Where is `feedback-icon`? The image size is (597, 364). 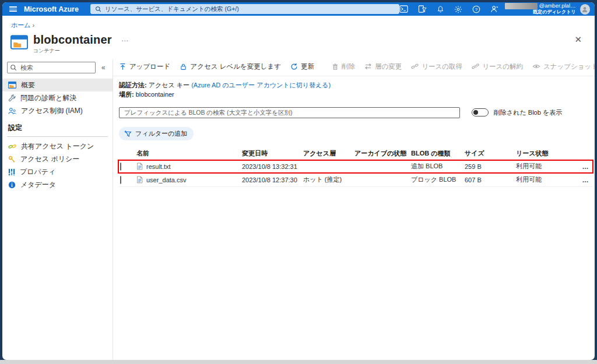 feedback-icon is located at coordinates (494, 9).